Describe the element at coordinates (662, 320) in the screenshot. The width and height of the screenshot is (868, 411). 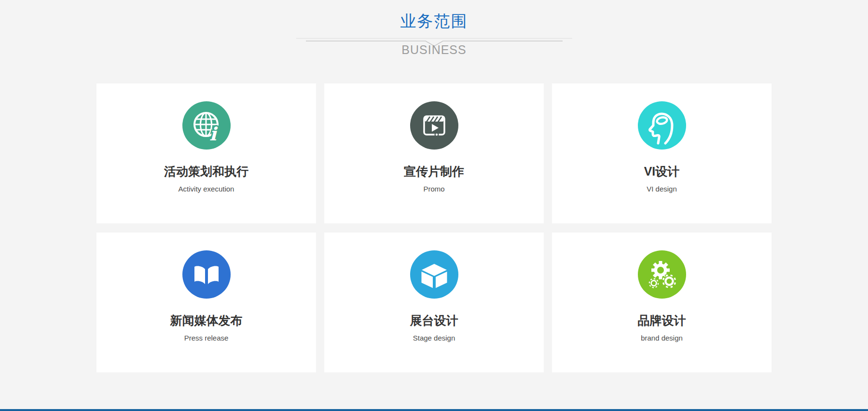
I see `card-title: 品牌设计` at that location.